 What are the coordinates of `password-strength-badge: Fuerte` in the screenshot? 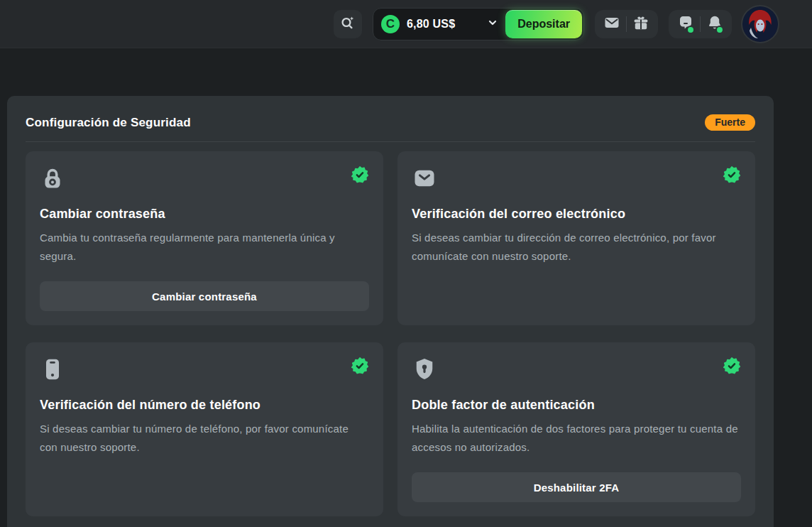 It's located at (730, 122).